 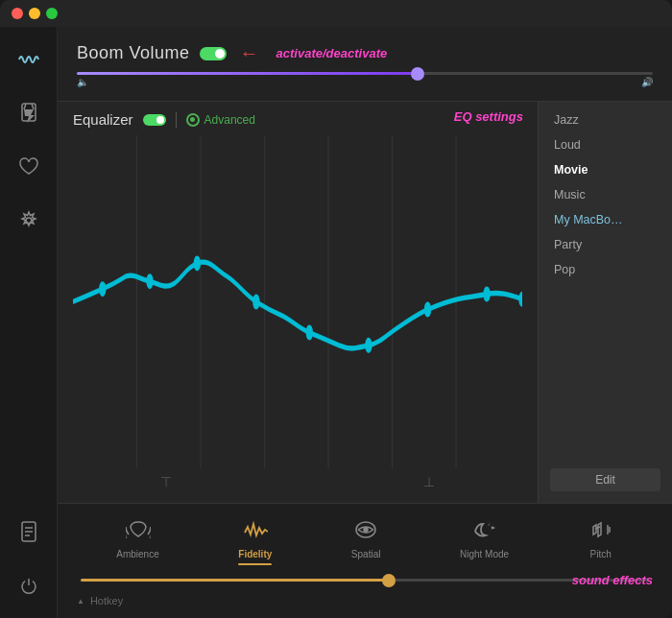 I want to click on volume-slider-container: 🔈 🔊, so click(x=365, y=80).